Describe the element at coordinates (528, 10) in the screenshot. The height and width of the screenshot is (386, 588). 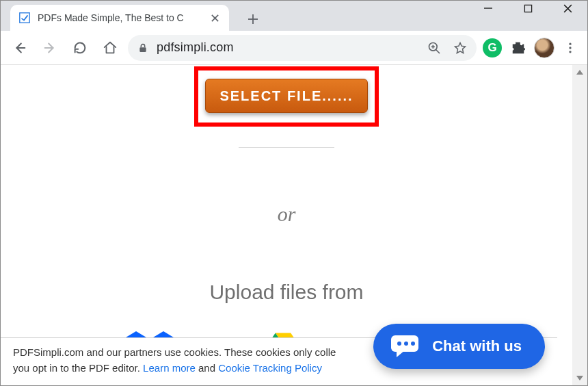
I see `window-controls` at that location.